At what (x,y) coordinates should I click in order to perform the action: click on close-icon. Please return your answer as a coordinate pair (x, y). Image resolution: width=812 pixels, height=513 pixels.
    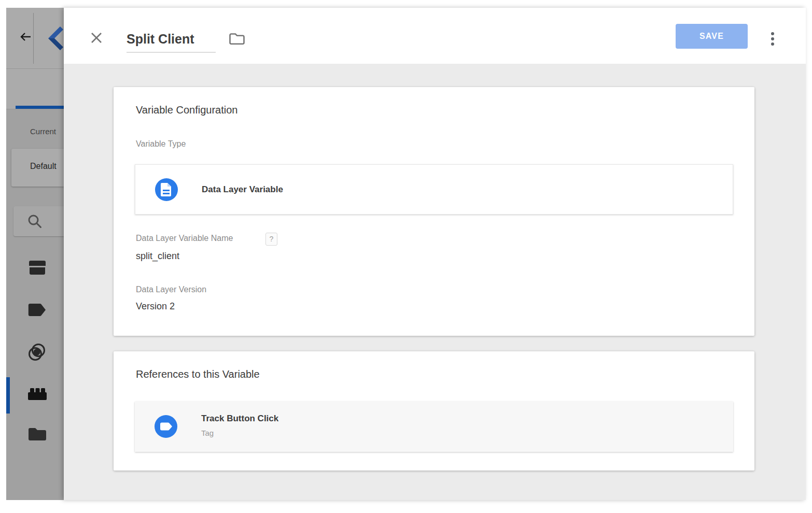
    Looking at the image, I should click on (96, 38).